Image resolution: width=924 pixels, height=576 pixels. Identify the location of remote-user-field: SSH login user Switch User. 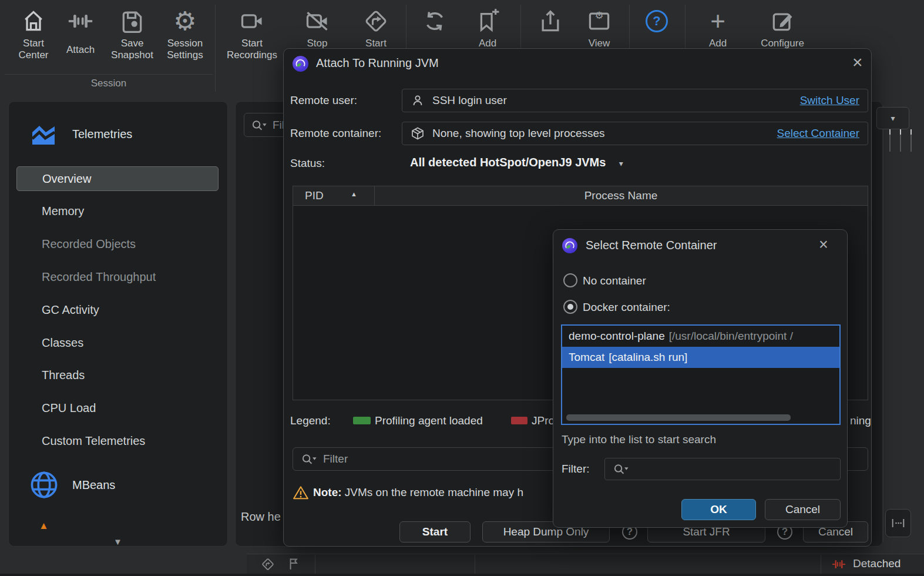
(635, 101).